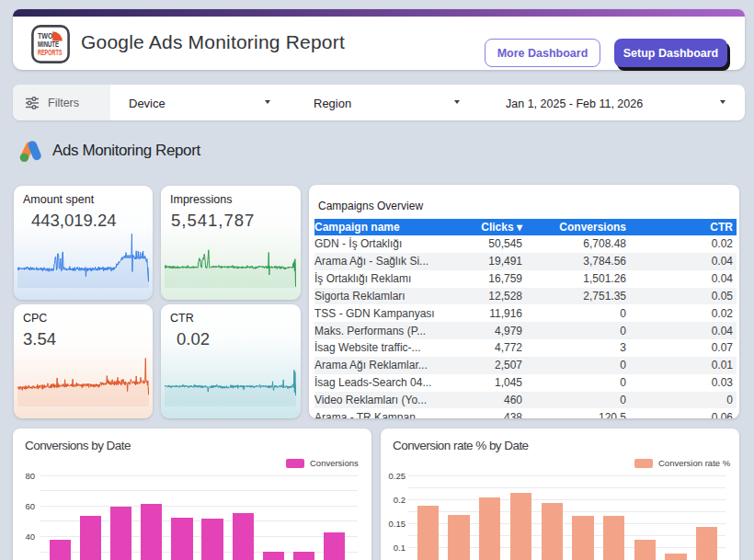 The height and width of the screenshot is (560, 754). I want to click on svg-text: REPORTS, so click(50, 52).